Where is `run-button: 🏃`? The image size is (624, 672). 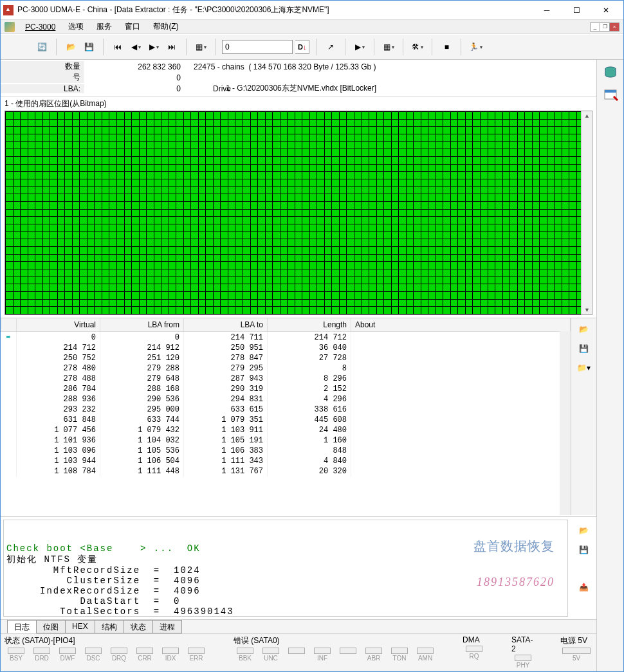
run-button: 🏃 is located at coordinates (475, 47).